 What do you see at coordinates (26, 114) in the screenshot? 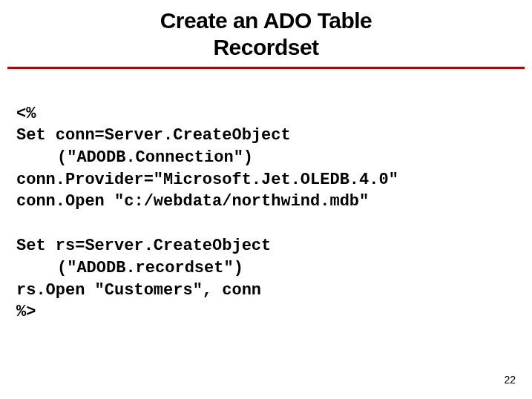
I see `code-line: <%` at bounding box center [26, 114].